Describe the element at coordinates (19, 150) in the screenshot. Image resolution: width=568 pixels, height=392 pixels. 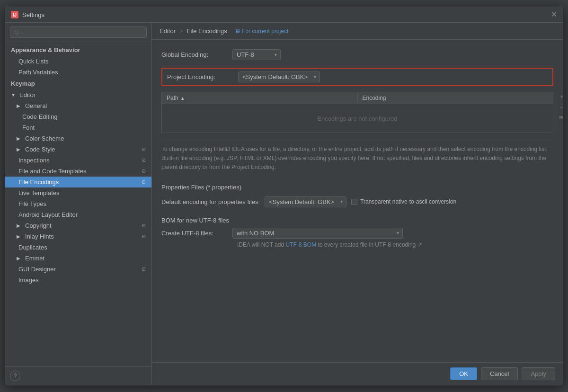
I see `code-style-arrow-icon: ▶` at that location.